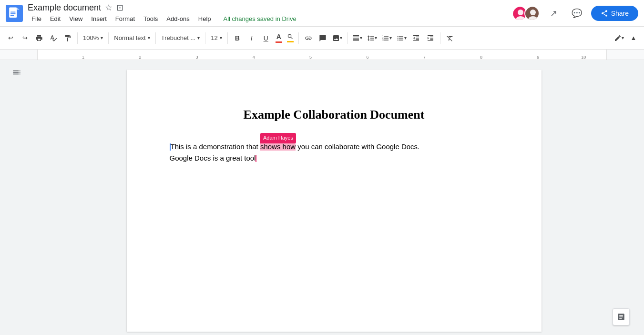 This screenshot has width=644, height=335. What do you see at coordinates (17, 73) in the screenshot?
I see `outline-icon` at bounding box center [17, 73].